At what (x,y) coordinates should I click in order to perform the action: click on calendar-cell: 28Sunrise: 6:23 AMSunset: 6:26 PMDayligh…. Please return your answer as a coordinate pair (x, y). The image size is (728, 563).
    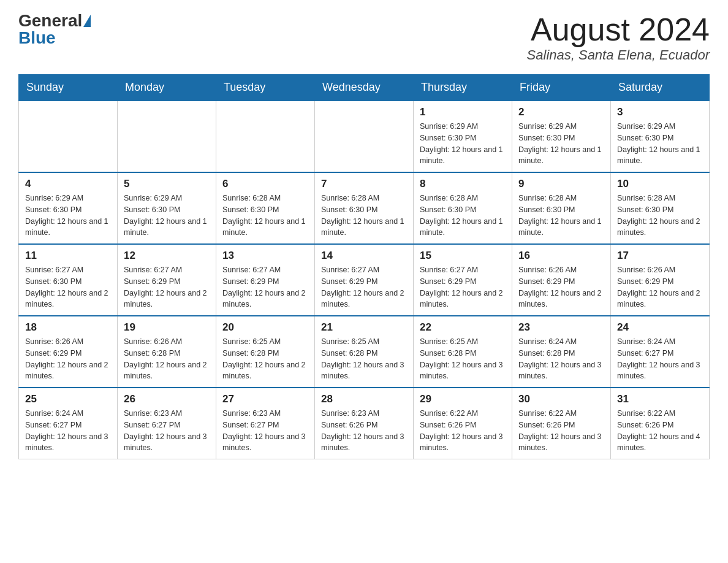
    Looking at the image, I should click on (364, 423).